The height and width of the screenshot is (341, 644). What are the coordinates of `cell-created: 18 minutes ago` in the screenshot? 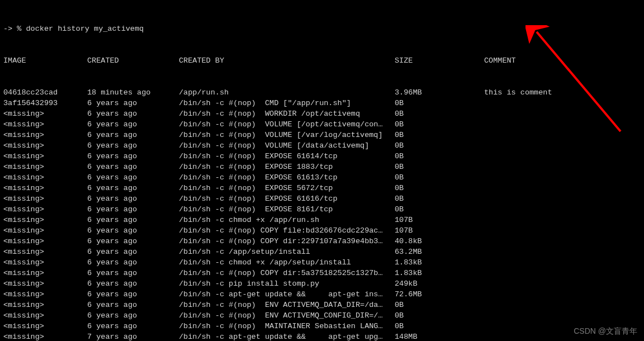 It's located at (133, 93).